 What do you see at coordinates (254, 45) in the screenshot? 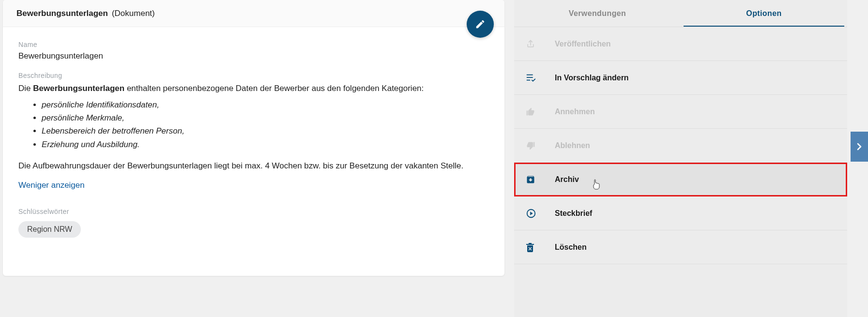
I see `name-label: Name` at bounding box center [254, 45].